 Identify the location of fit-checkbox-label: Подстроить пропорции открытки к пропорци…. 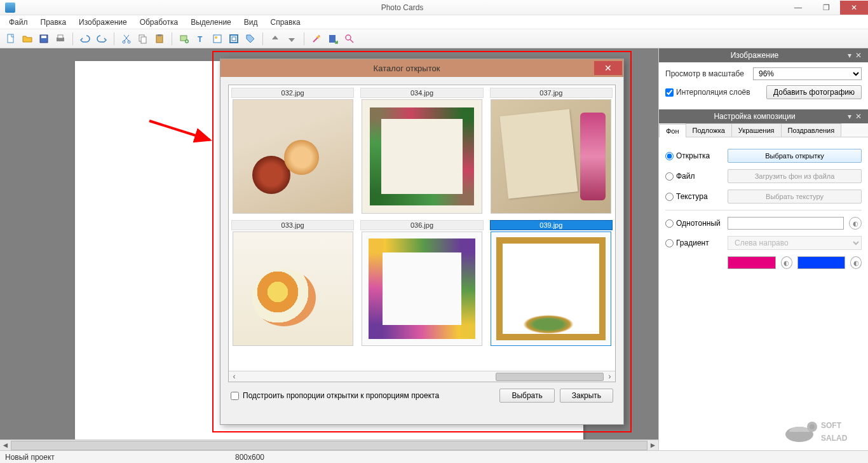
(341, 396).